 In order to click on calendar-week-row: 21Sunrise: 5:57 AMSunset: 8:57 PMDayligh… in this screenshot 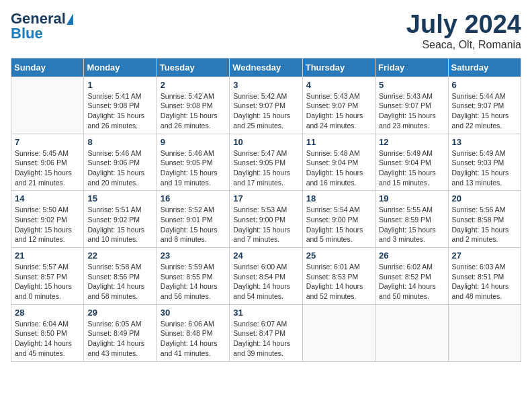, I will do `click(266, 277)`.